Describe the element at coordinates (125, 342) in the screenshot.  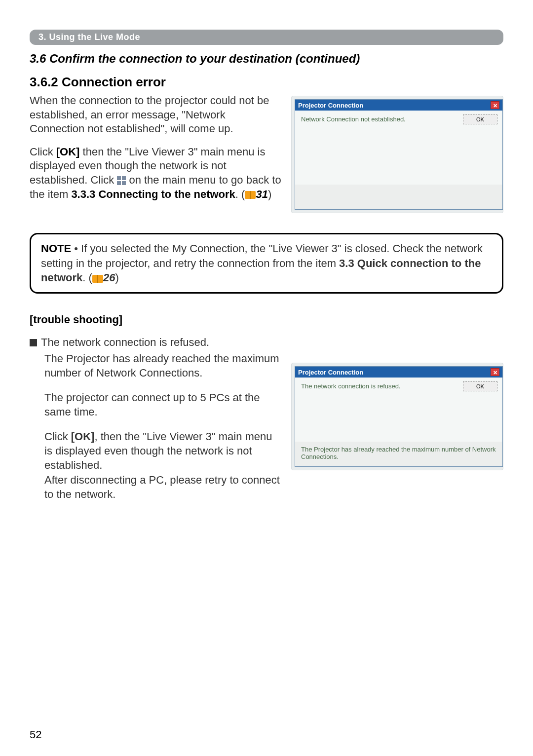
I see `bullet-text: The network connection is refused.` at that location.